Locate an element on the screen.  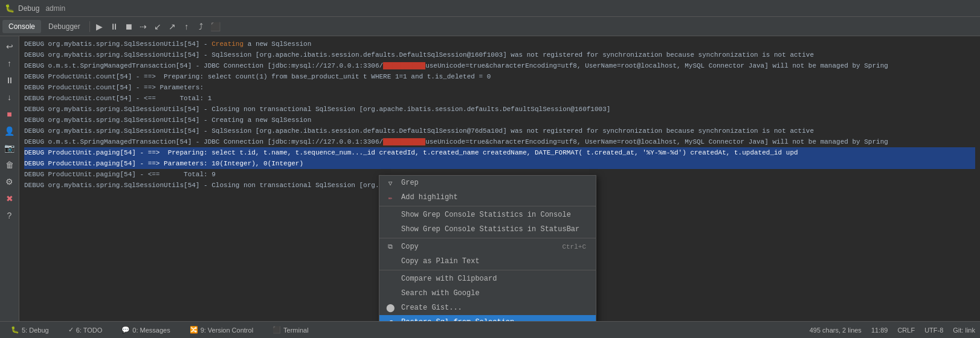
sidebar-pause-btn: ⏸ is located at coordinates (10, 80).